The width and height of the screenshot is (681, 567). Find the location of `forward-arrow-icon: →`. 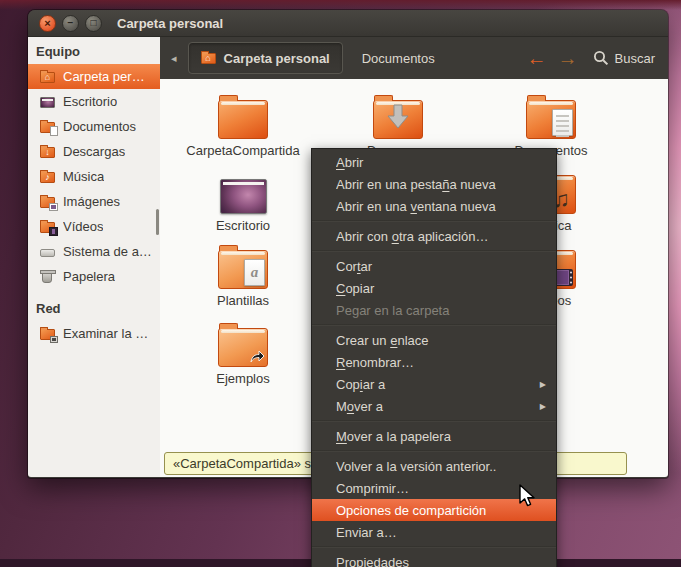

forward-arrow-icon: → is located at coordinates (568, 58).